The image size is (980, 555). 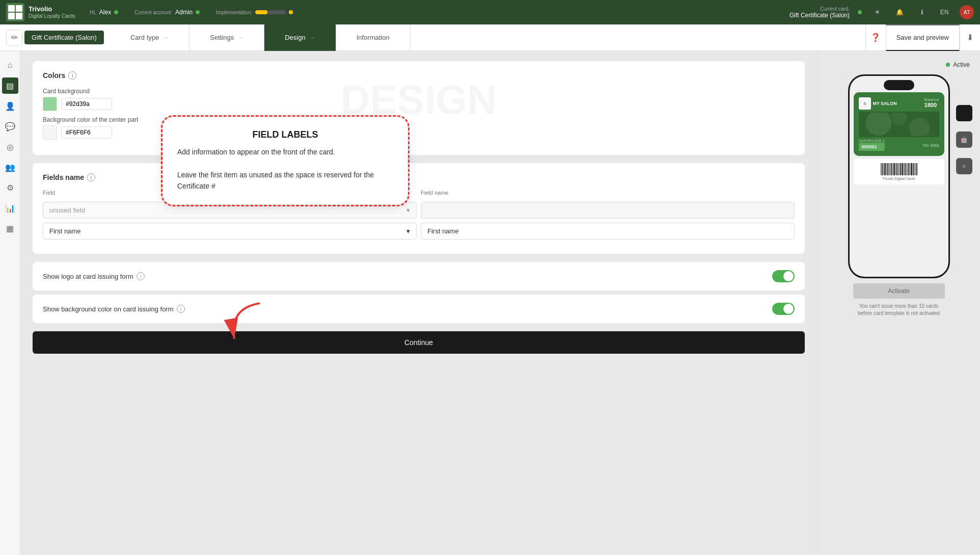 I want to click on tab-card-type: Card type →, so click(x=150, y=38).